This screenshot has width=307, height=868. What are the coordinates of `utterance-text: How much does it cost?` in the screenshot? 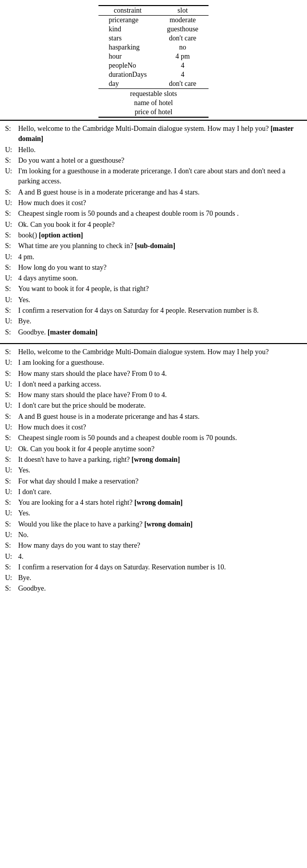 It's located at (160, 203).